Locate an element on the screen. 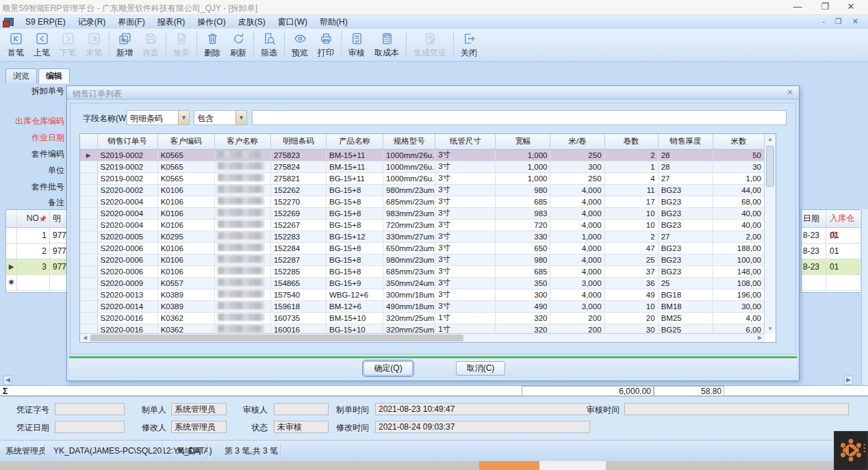  mdi-window-controls: - ❐ ✕ is located at coordinates (842, 22).